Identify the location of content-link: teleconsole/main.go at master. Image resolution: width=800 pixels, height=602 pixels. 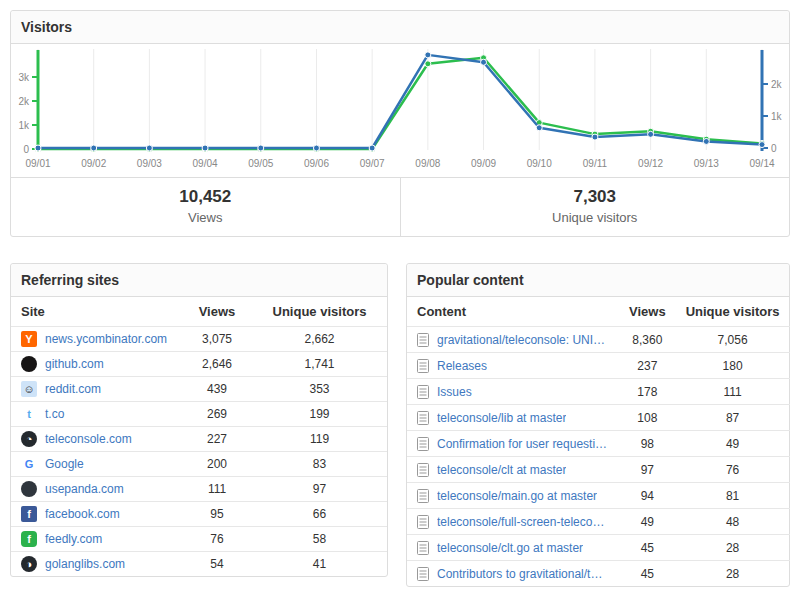
(517, 496).